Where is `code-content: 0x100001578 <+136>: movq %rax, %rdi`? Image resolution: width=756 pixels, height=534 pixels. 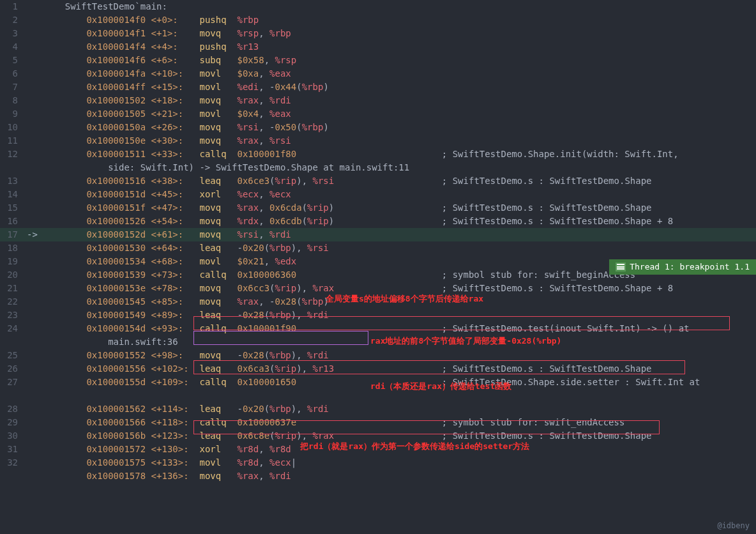
code-content: 0x100001578 <+136>: movq %rax, %rdi is located at coordinates (400, 477).